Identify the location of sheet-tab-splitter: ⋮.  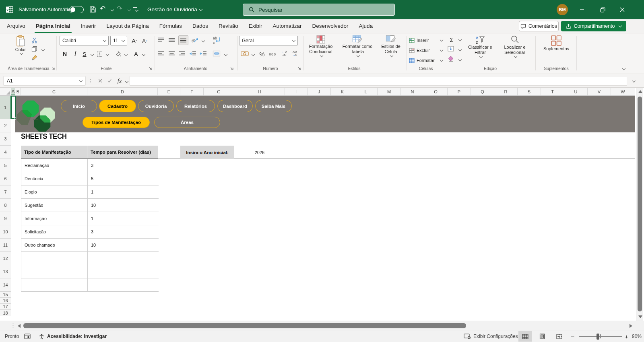
(13, 325).